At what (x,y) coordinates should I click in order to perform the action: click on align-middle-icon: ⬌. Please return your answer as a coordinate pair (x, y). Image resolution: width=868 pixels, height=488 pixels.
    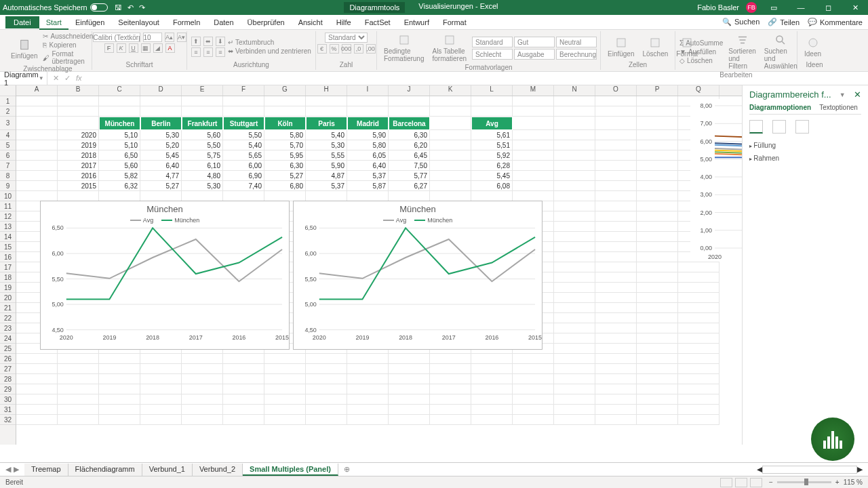
    Looking at the image, I should click on (208, 41).